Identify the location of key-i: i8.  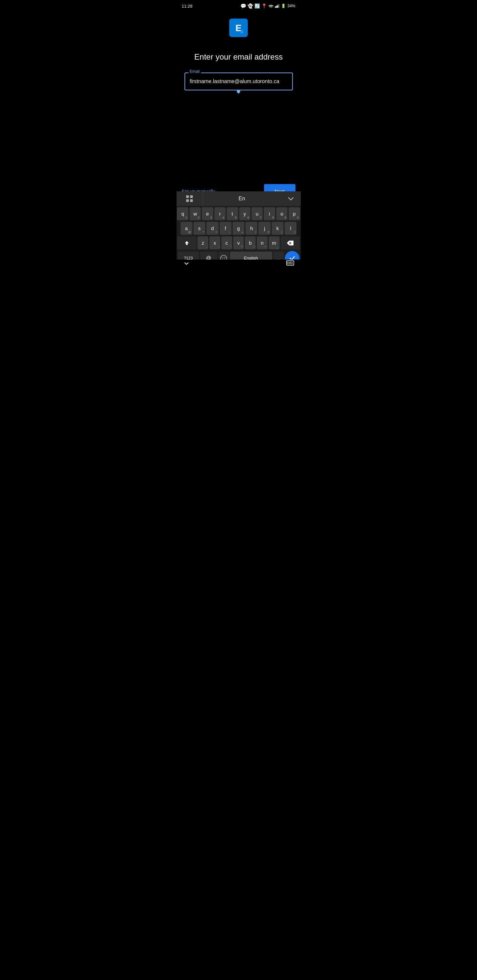
(270, 214).